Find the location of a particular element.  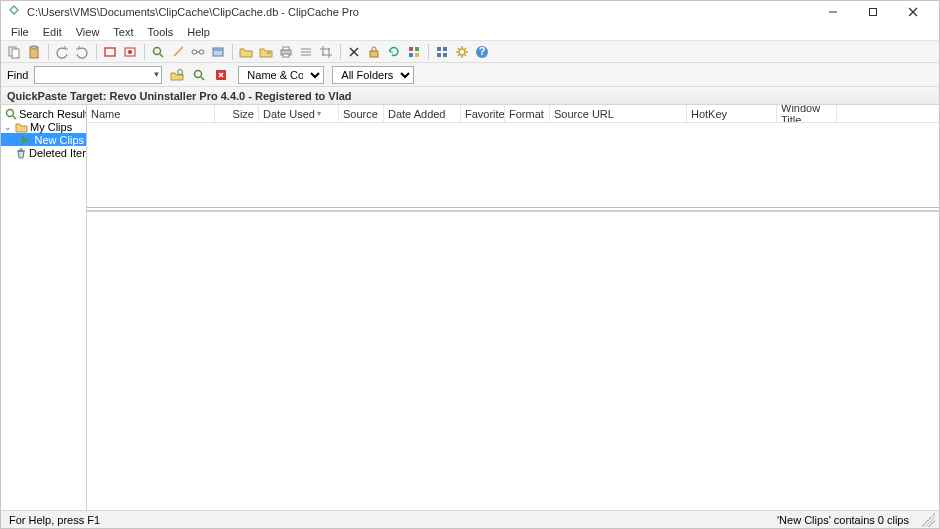

tree-item-label: New Clips is located at coordinates (59, 140).